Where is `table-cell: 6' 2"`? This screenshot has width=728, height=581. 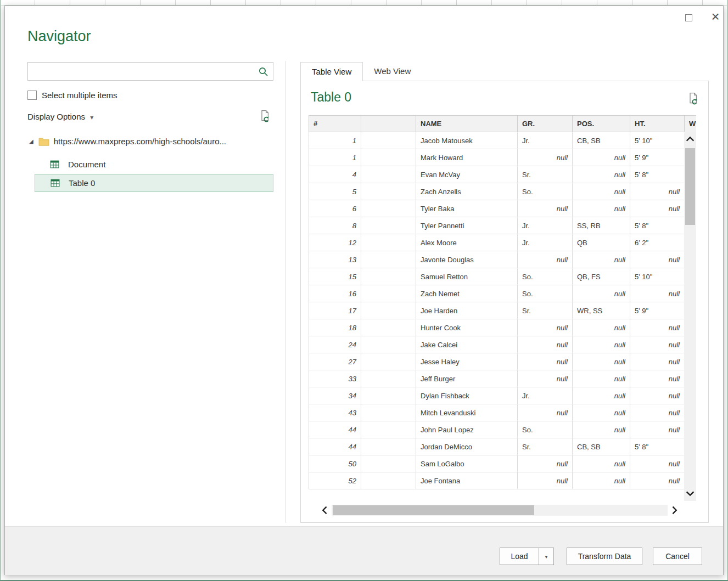
table-cell: 6' 2" is located at coordinates (658, 242).